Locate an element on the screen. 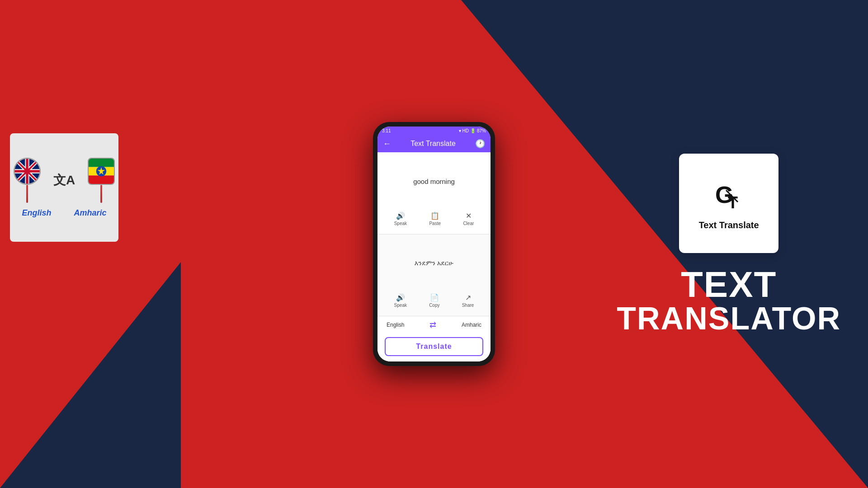  ethiopia-flag-icon is located at coordinates (101, 171).